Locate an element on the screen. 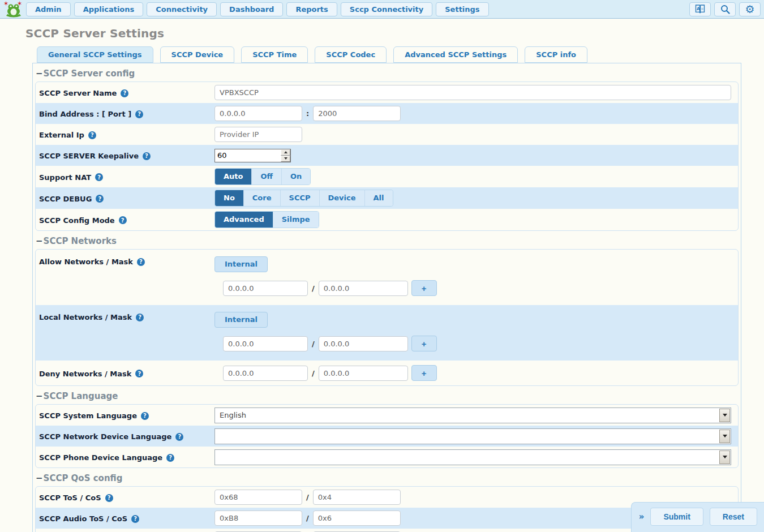 This screenshot has width=764, height=532. local-network-input is located at coordinates (265, 344).